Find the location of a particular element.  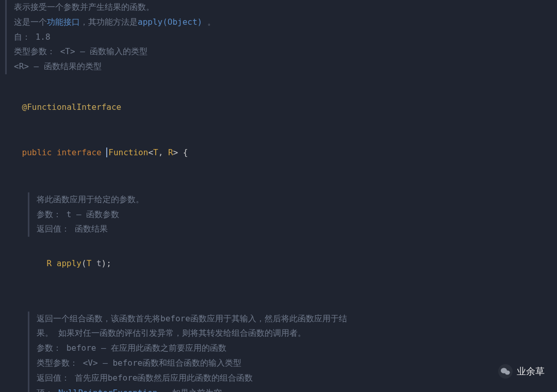

doc-typeparam-t: 类型参数： <T> – 函数输入的类型 is located at coordinates (286, 52).